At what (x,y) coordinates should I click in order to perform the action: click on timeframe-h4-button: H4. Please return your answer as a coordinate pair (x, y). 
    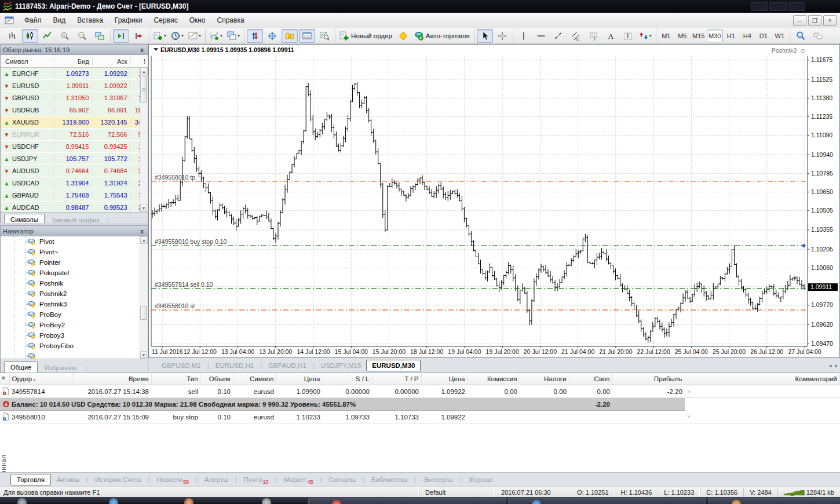
    Looking at the image, I should click on (747, 36).